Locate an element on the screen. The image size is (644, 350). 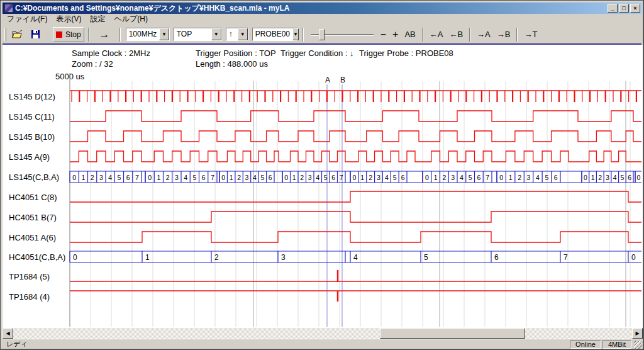
stop-icon is located at coordinates (59, 35).